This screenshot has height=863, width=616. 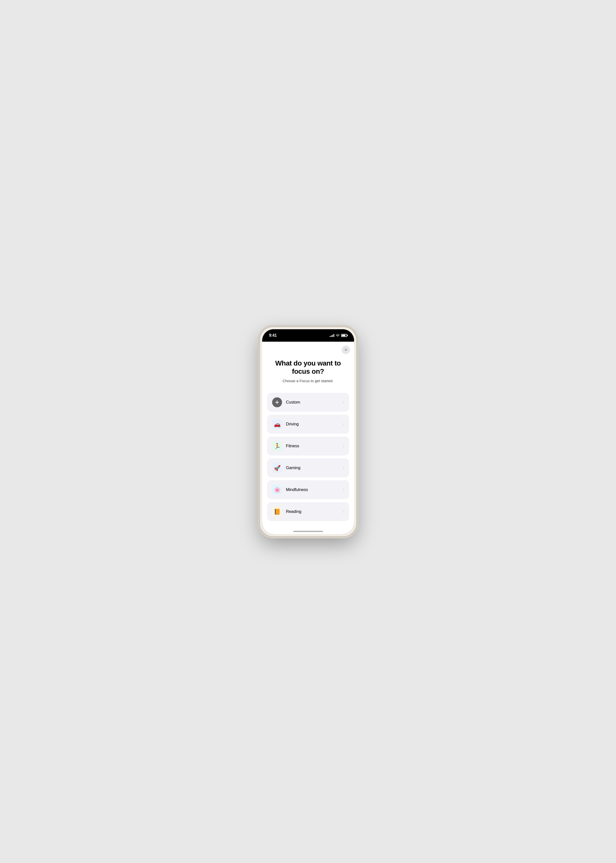 I want to click on signal-bars-icon, so click(x=332, y=335).